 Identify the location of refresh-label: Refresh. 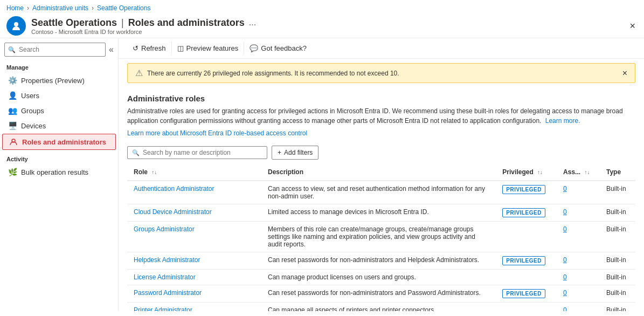
(154, 49).